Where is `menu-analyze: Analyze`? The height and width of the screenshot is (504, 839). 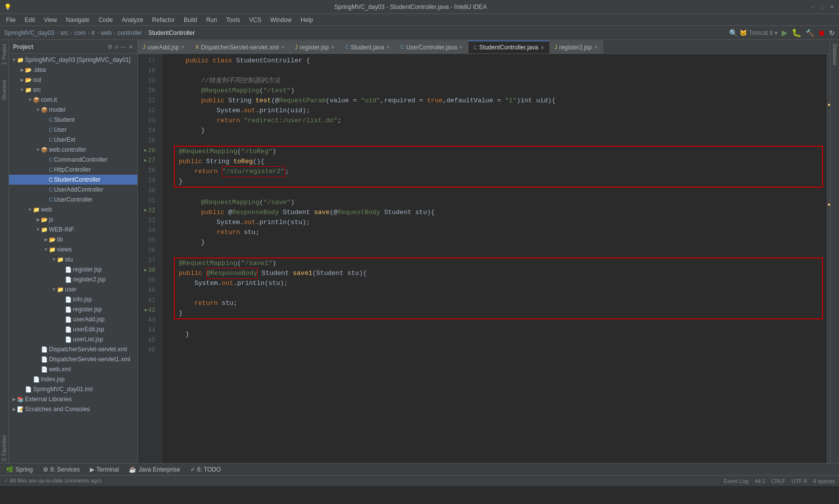 menu-analyze: Analyze is located at coordinates (133, 20).